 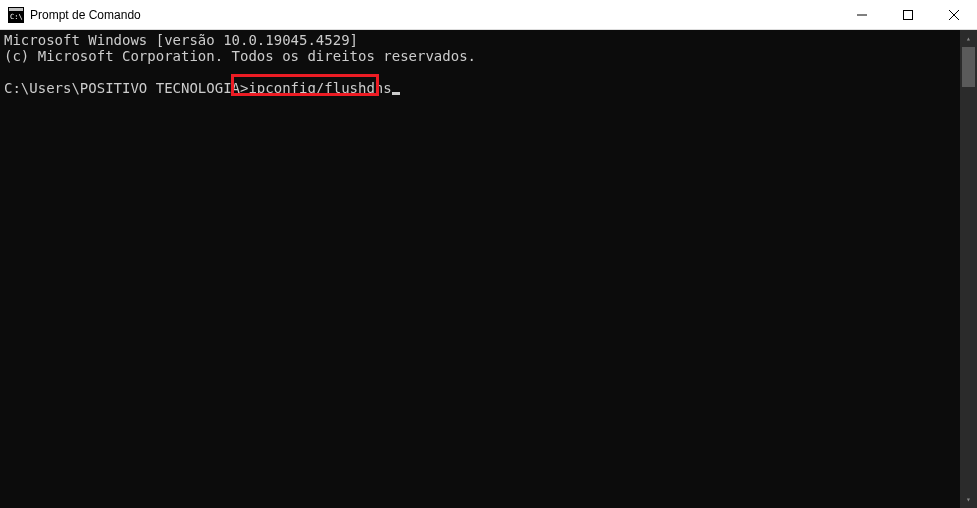 I want to click on scroll-down-icon: ▾, so click(x=968, y=500).